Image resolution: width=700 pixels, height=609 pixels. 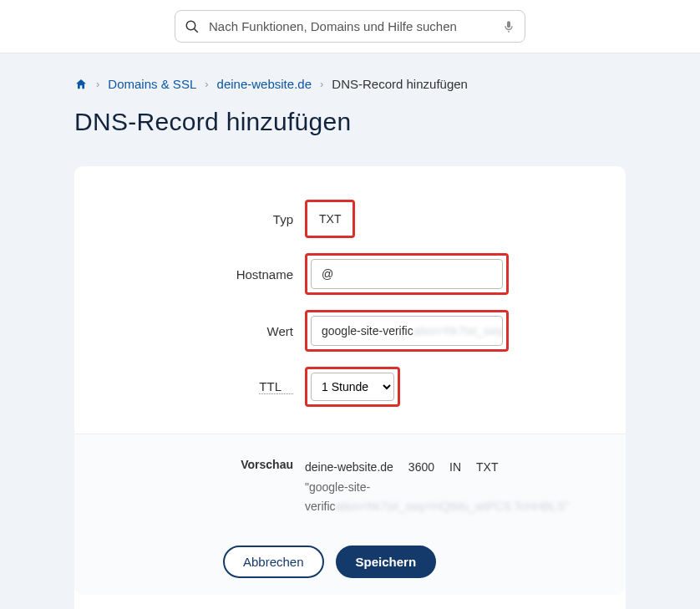 What do you see at coordinates (274, 561) in the screenshot?
I see `cancel-button: Abbrechen` at bounding box center [274, 561].